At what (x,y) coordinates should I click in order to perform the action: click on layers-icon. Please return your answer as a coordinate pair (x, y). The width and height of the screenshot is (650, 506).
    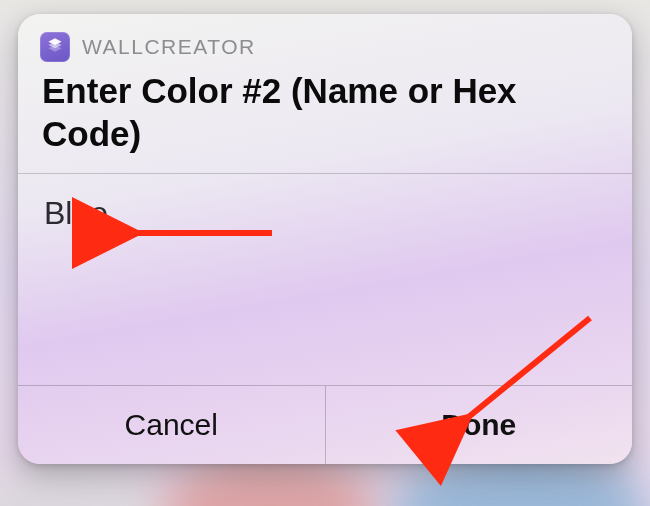
    Looking at the image, I should click on (55, 47).